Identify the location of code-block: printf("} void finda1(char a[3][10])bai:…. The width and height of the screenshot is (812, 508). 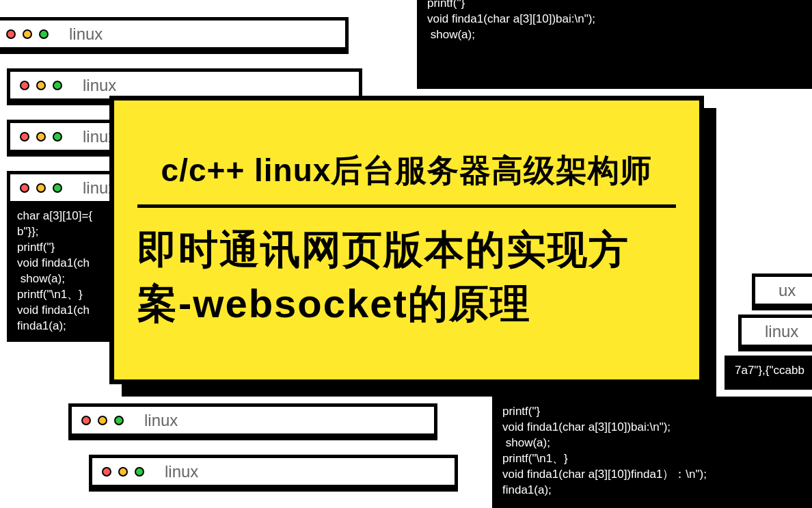
(653, 454).